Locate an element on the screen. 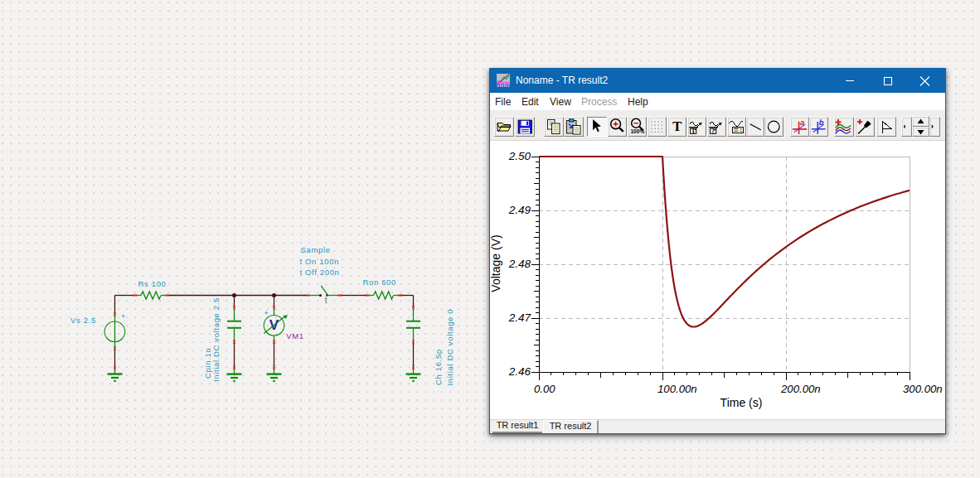 The height and width of the screenshot is (478, 980). svg-text: Ch 16.5p is located at coordinates (438, 367).